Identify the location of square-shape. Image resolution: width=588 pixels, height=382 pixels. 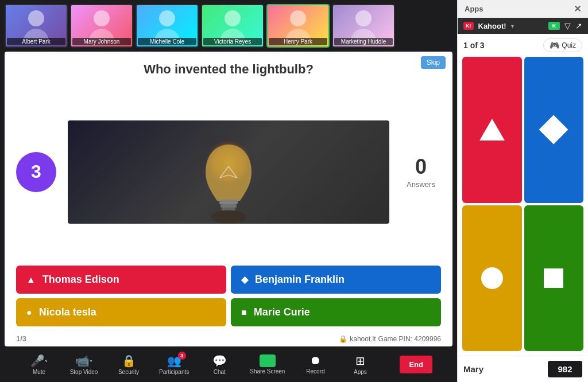
(554, 278).